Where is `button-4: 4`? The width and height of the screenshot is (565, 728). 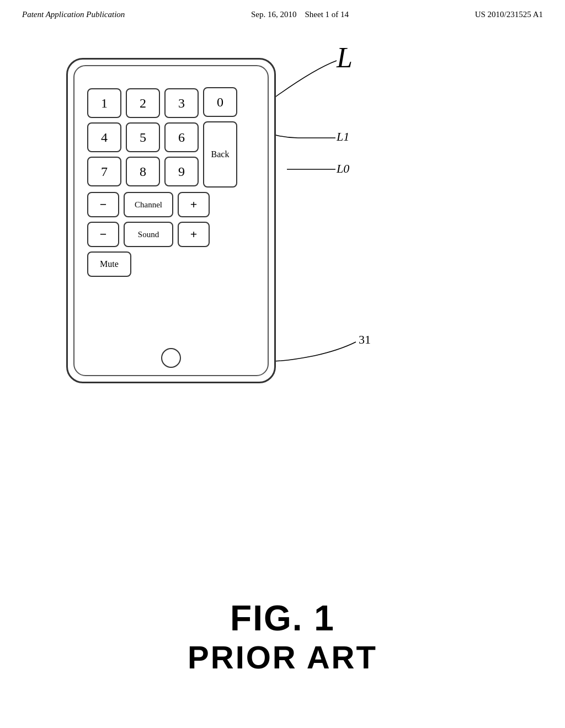 button-4: 4 is located at coordinates (104, 137).